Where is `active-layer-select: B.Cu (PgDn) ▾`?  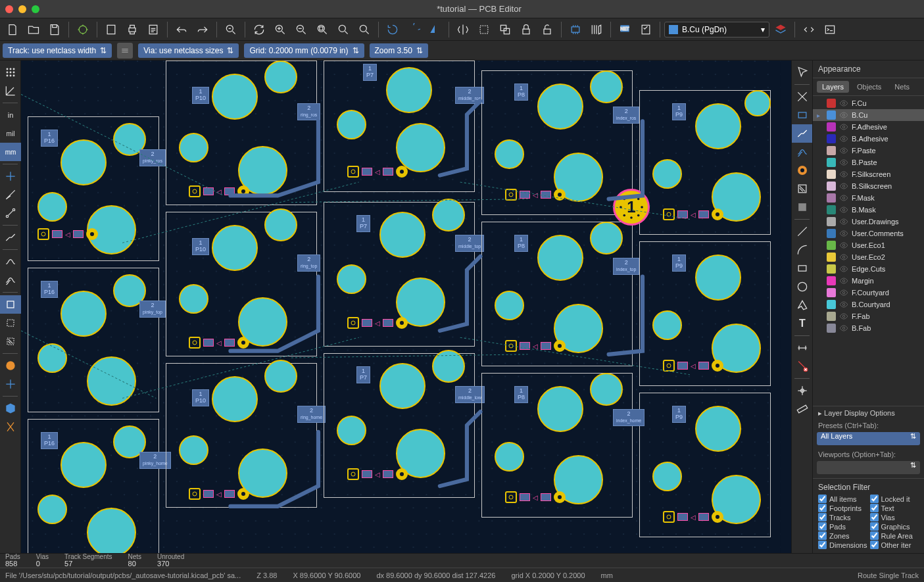
active-layer-select: B.Cu (PgDn) ▾ is located at coordinates (717, 30).